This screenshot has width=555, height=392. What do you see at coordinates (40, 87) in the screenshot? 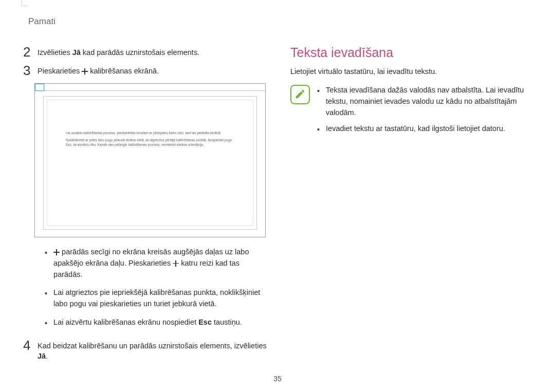
I see `calibration-target-marker` at bounding box center [40, 87].